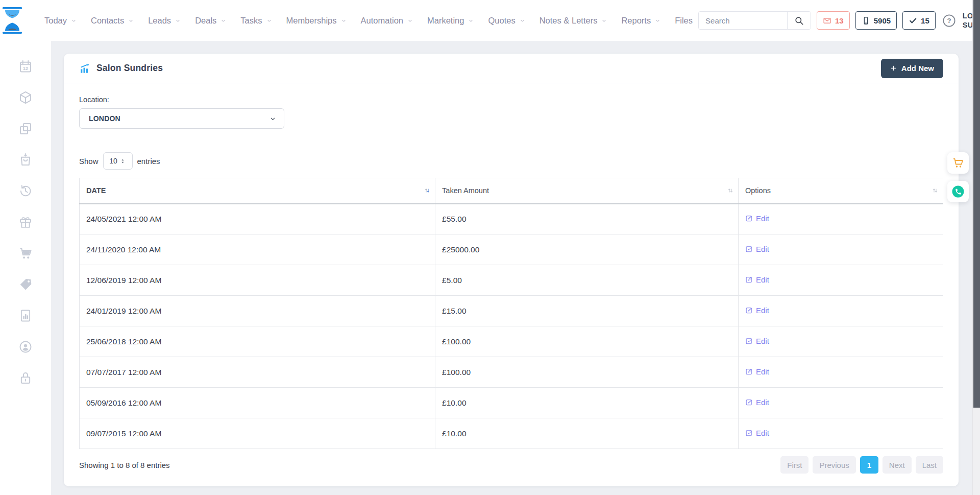  I want to click on search-icon, so click(799, 20).